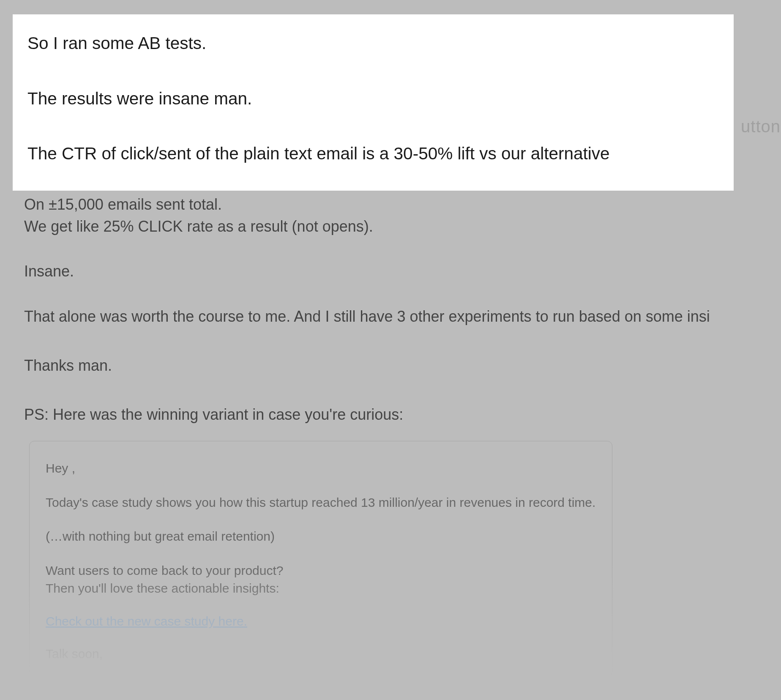 The height and width of the screenshot is (700, 781). Describe the element at coordinates (402, 227) in the screenshot. I see `body-line-stats-2: We get like 25% CLICK rate as a result (…` at that location.